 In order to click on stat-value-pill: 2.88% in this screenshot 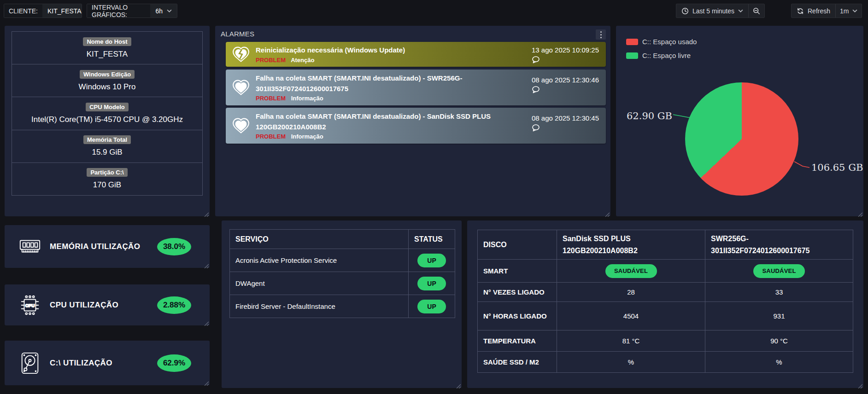, I will do `click(174, 305)`.